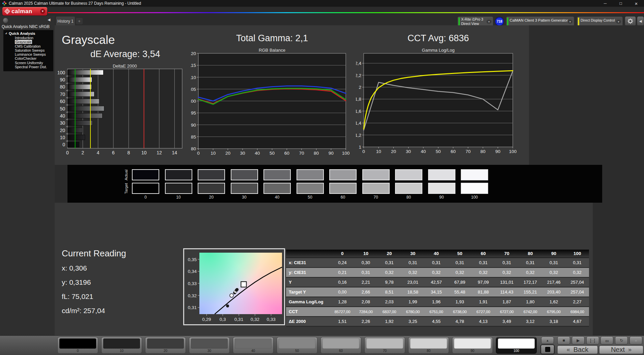  Describe the element at coordinates (28, 50) in the screenshot. I see `sidebar-item-saturation-sweeps: Saturation Sweeps` at that location.